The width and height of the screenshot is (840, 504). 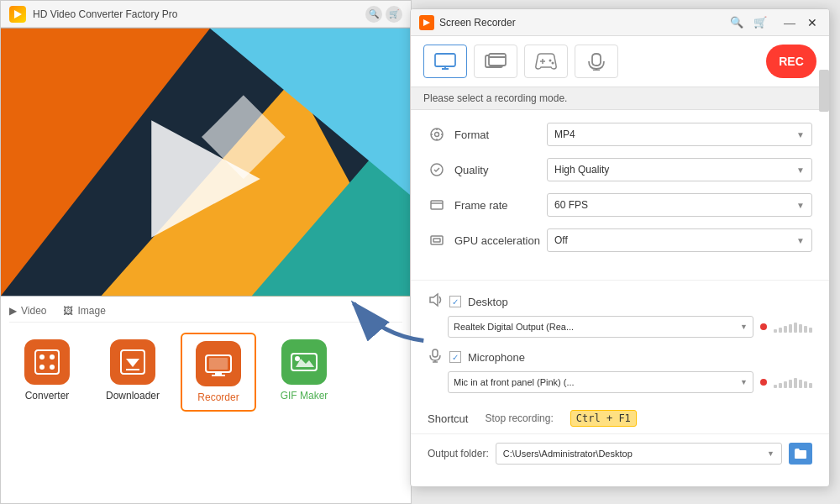 What do you see at coordinates (199, 14) in the screenshot?
I see `bg-app-title: HD Video Converter Factory Pro` at bounding box center [199, 14].